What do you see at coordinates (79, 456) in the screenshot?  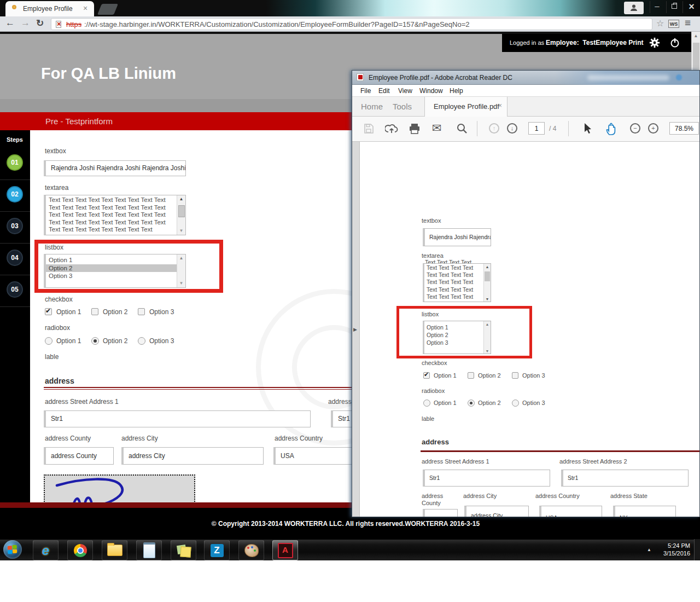 I see `county-field: address County` at bounding box center [79, 456].